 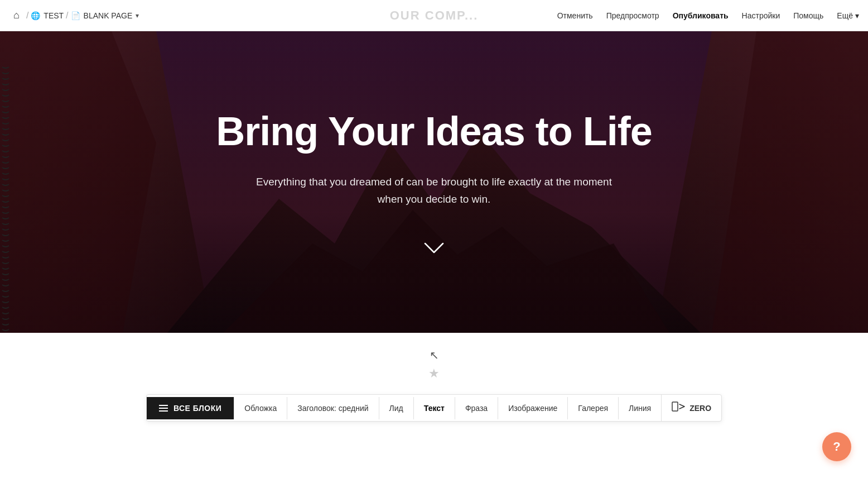 What do you see at coordinates (639, 408) in the screenshot?
I see `tab-line: Линия` at bounding box center [639, 408].